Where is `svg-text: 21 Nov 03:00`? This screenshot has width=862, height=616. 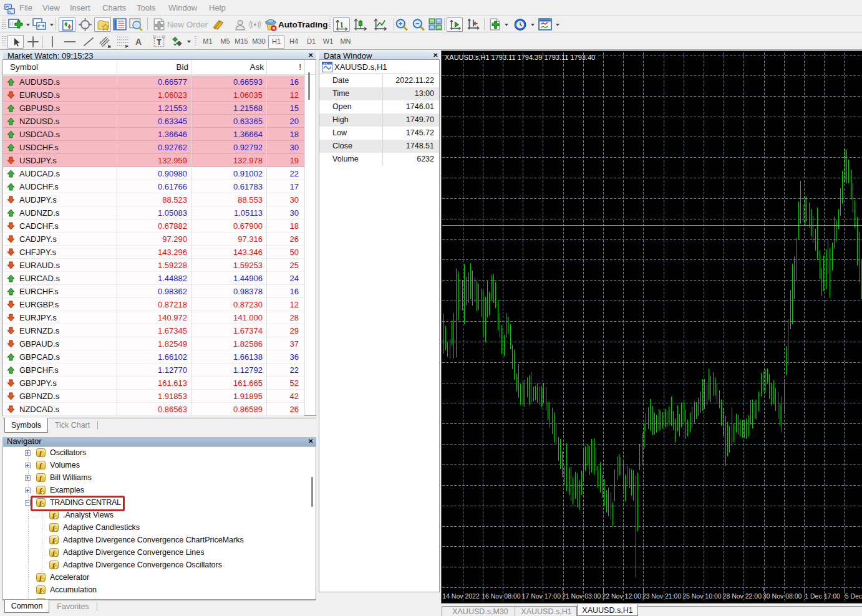
svg-text: 21 Nov 03:00 is located at coordinates (581, 596).